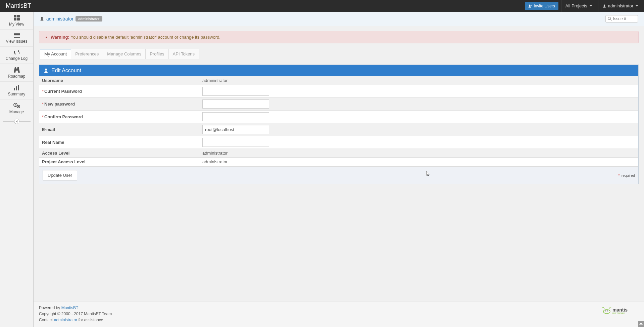 The width and height of the screenshot is (644, 327). I want to click on breadcrumb-user-link: administrator, so click(60, 19).